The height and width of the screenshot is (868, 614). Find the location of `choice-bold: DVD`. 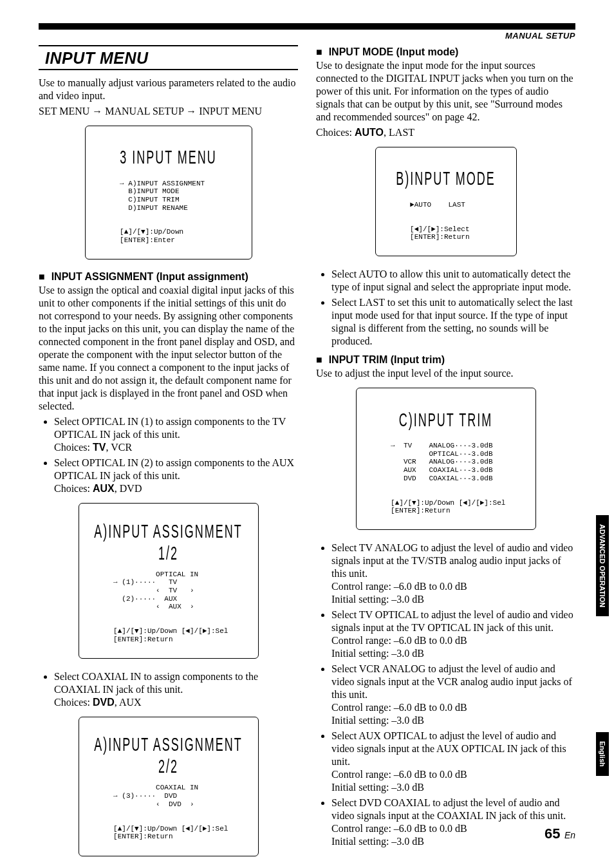

choice-bold: DVD is located at coordinates (104, 702).